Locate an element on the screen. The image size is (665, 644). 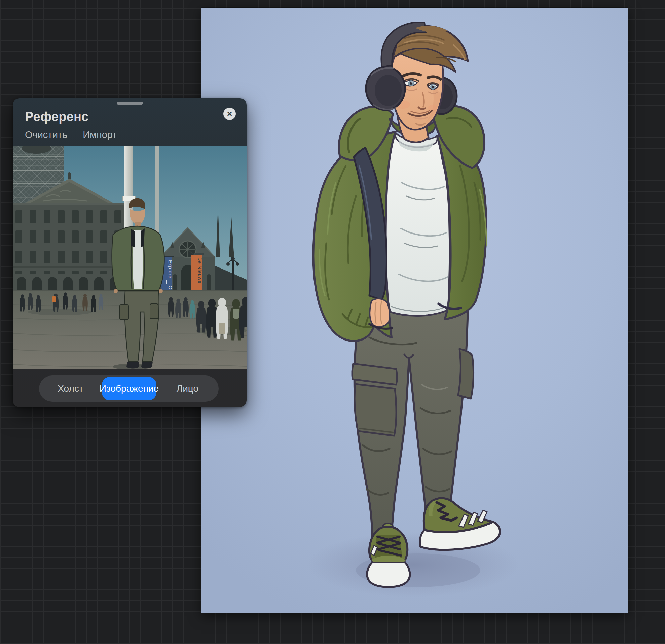
reference-photo-scene: Explore Ontdek De Nieuwe is located at coordinates (130, 258).